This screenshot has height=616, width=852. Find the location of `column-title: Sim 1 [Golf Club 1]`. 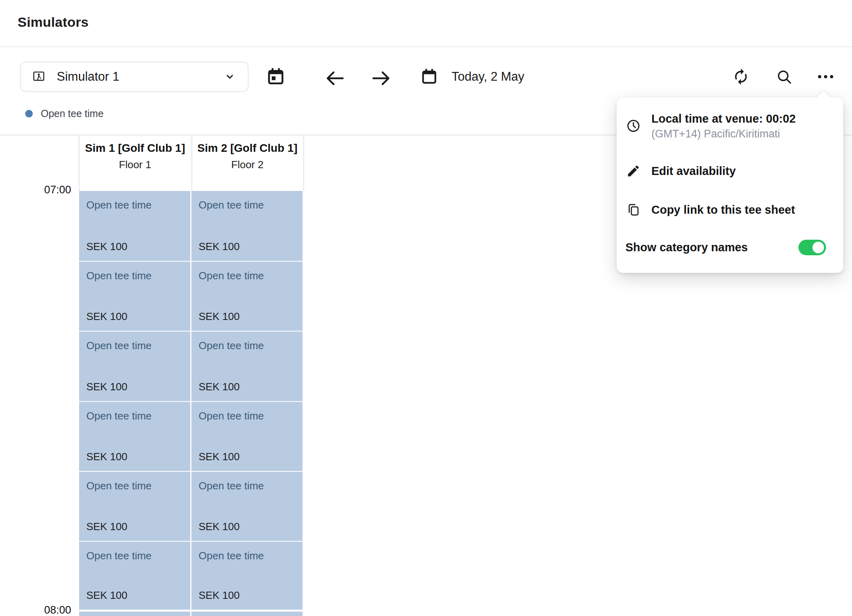

column-title: Sim 1 [Golf Club 1] is located at coordinates (135, 148).